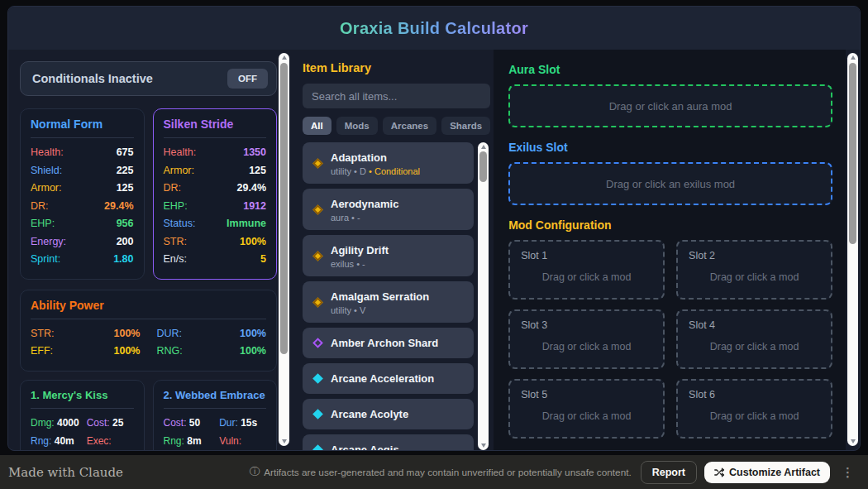 This screenshot has height=489, width=868. What do you see at coordinates (587, 339) in the screenshot?
I see `mod-slot-3: Slot 3 Drag or click a mod` at bounding box center [587, 339].